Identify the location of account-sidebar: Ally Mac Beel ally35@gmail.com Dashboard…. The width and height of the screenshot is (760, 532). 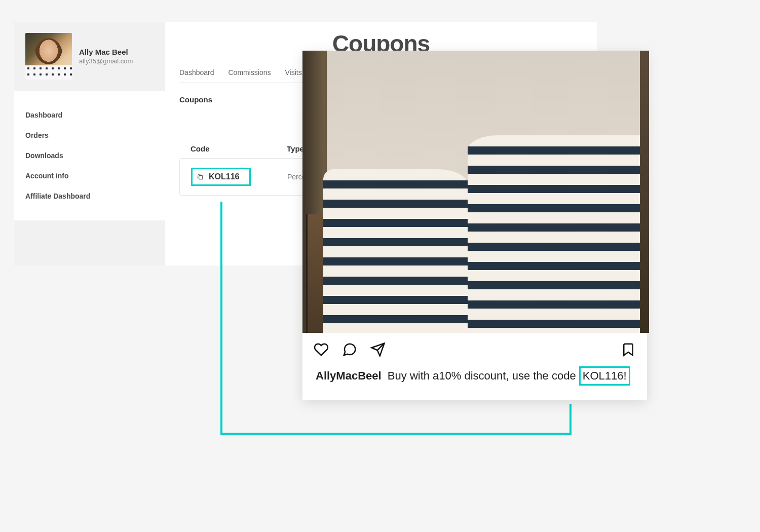
(90, 144).